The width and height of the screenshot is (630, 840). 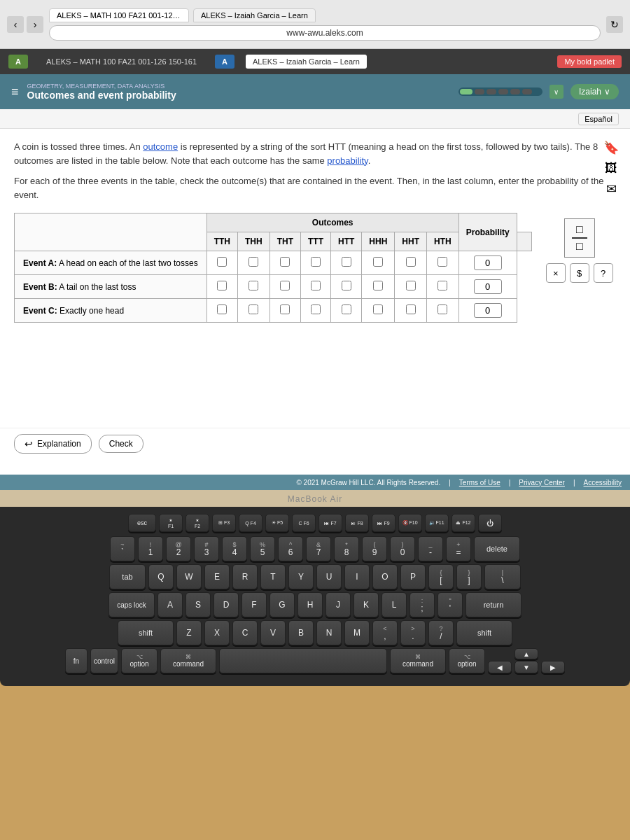 I want to click on key-lbracket: {[, so click(x=441, y=577).